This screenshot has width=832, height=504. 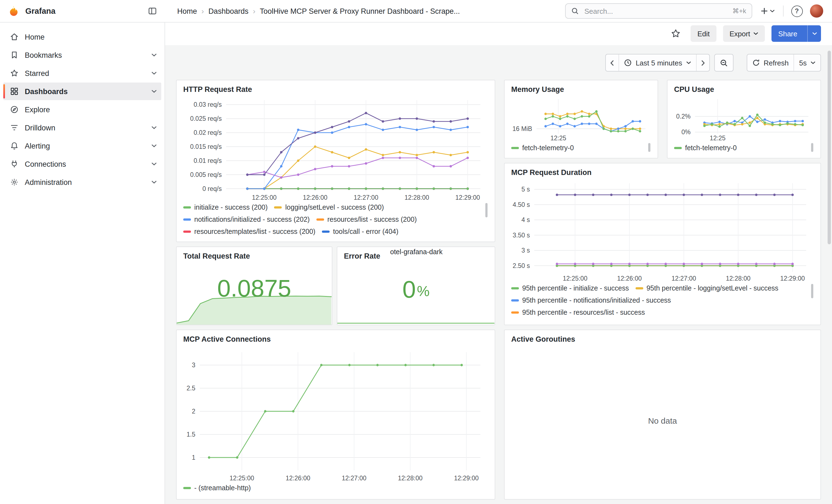 What do you see at coordinates (82, 182) in the screenshot?
I see `sidebar-item-administration: Administration` at bounding box center [82, 182].